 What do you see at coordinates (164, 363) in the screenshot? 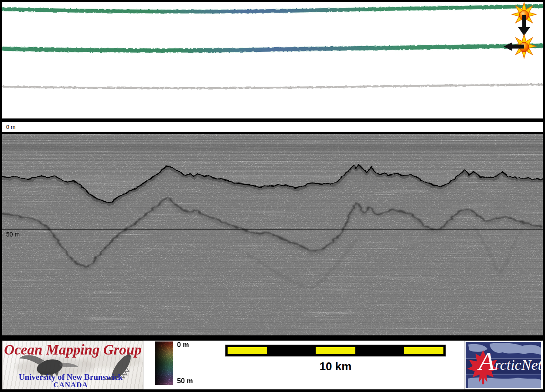
I see `colorbar-shading` at bounding box center [164, 363].